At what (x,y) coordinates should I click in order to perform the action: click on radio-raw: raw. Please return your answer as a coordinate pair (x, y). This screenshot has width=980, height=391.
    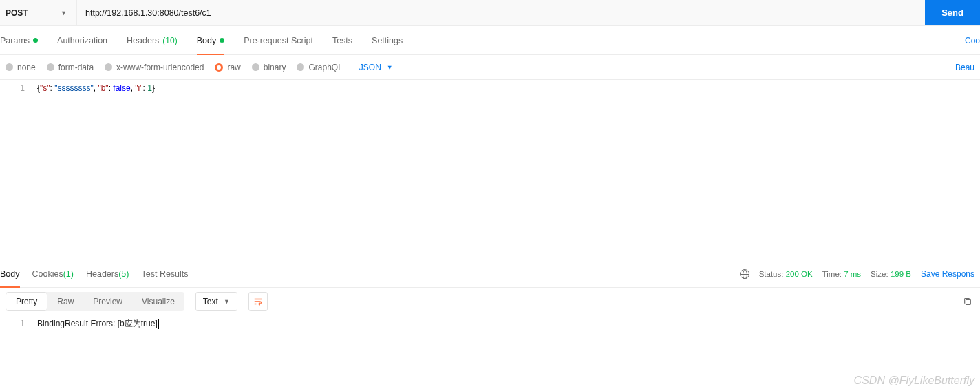
    Looking at the image, I should click on (227, 67).